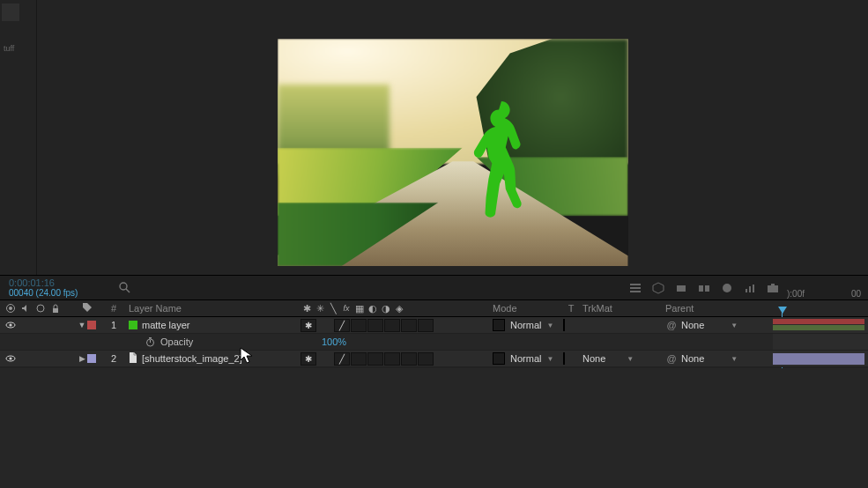  What do you see at coordinates (434, 326) in the screenshot?
I see `layer-row: ▼ 1 matte layer ✱ ╱ Normal▼ @ None▼` at bounding box center [434, 326].